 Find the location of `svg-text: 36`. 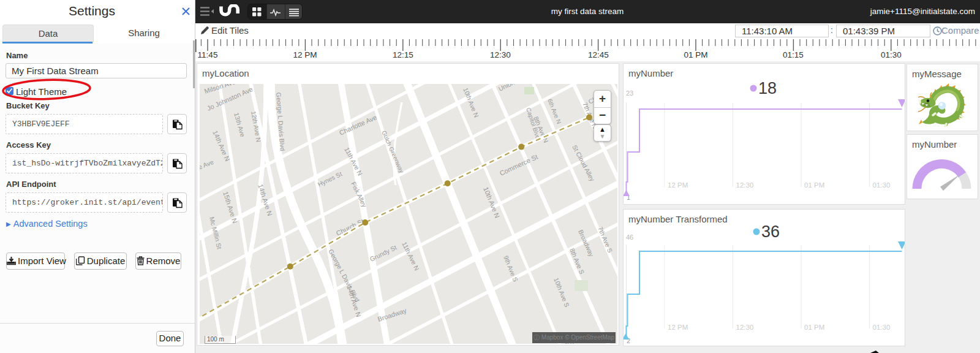

svg-text: 36 is located at coordinates (771, 232).